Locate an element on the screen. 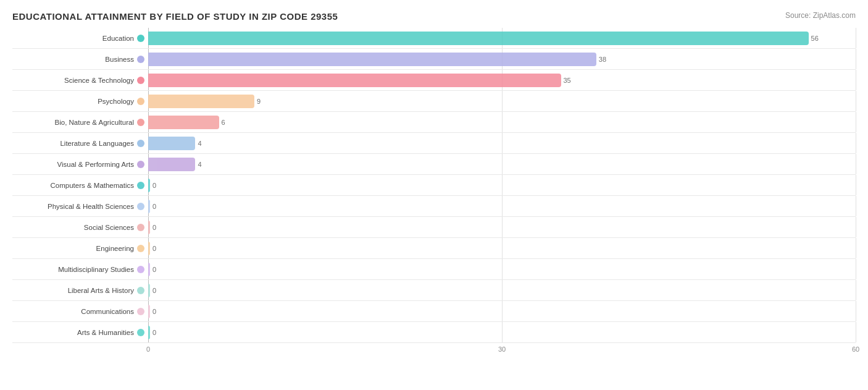  bar-label-text: Visual & Performing Arts is located at coordinates (96, 164).